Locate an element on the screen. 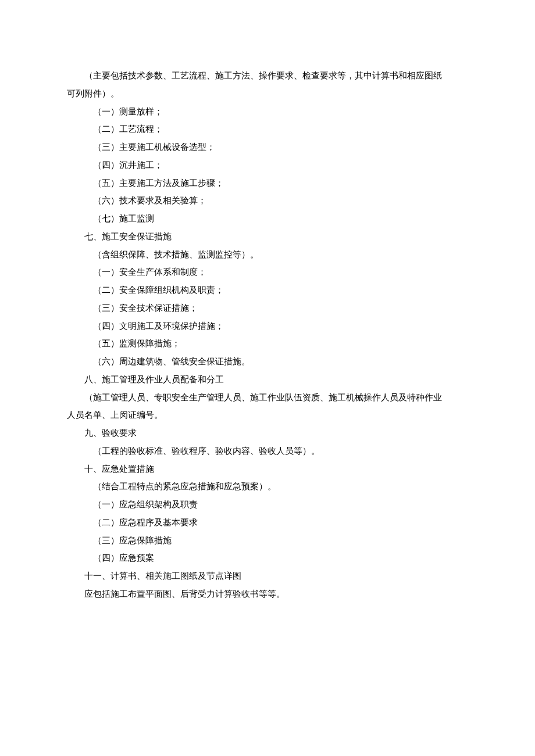 The image size is (535, 756). item-3: （三）主要施工机械设备选型； is located at coordinates (268, 148).